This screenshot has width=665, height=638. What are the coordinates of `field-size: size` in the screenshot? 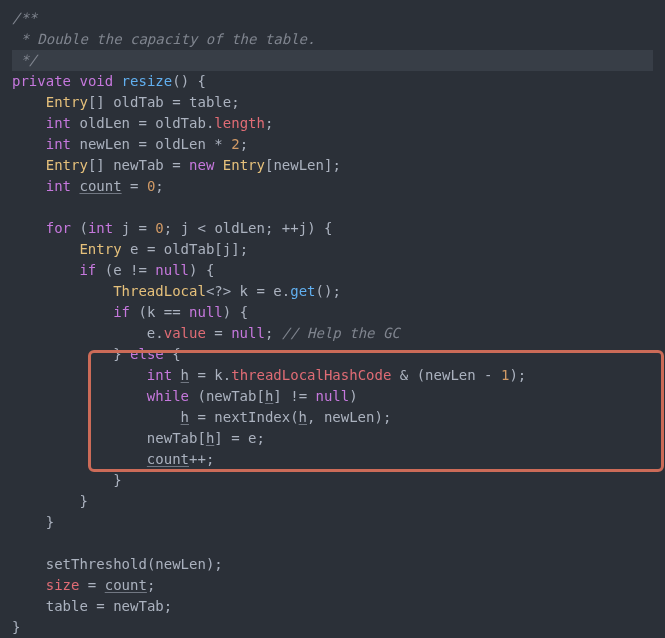 It's located at (63, 585).